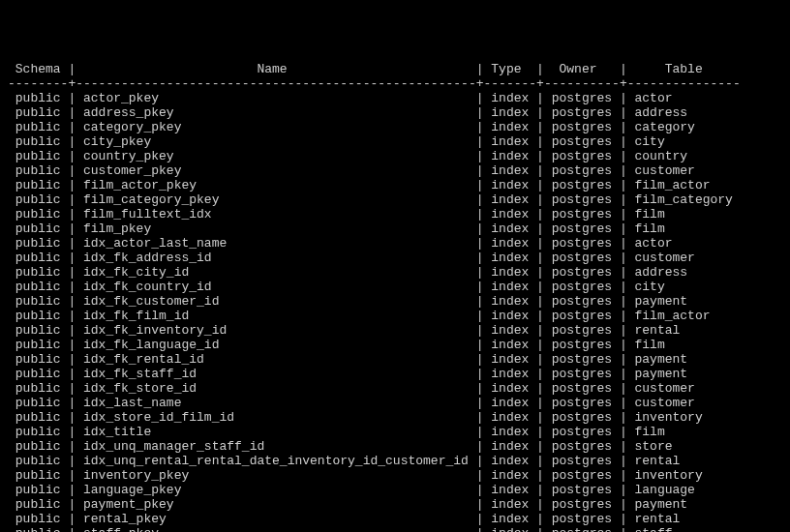  I want to click on table-row: public | idx_unq_manager_staff_id | inde…, so click(395, 447).